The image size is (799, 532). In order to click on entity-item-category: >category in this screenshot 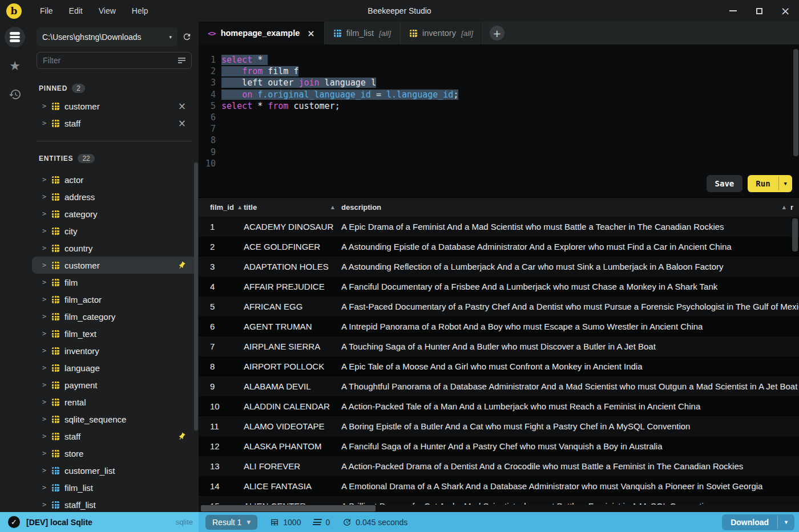, I will do `click(114, 214)`.